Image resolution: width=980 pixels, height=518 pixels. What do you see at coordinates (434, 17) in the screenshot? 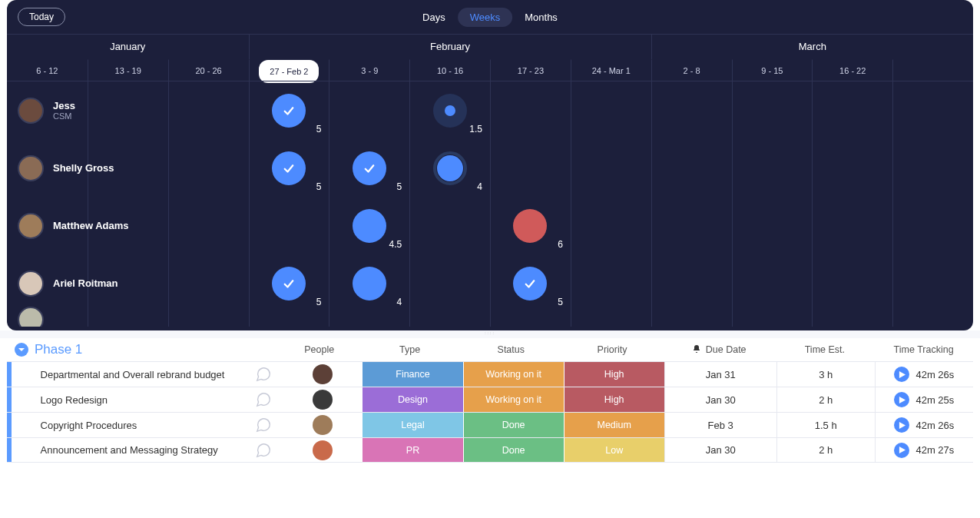
I see `view-days: Days` at bounding box center [434, 17].